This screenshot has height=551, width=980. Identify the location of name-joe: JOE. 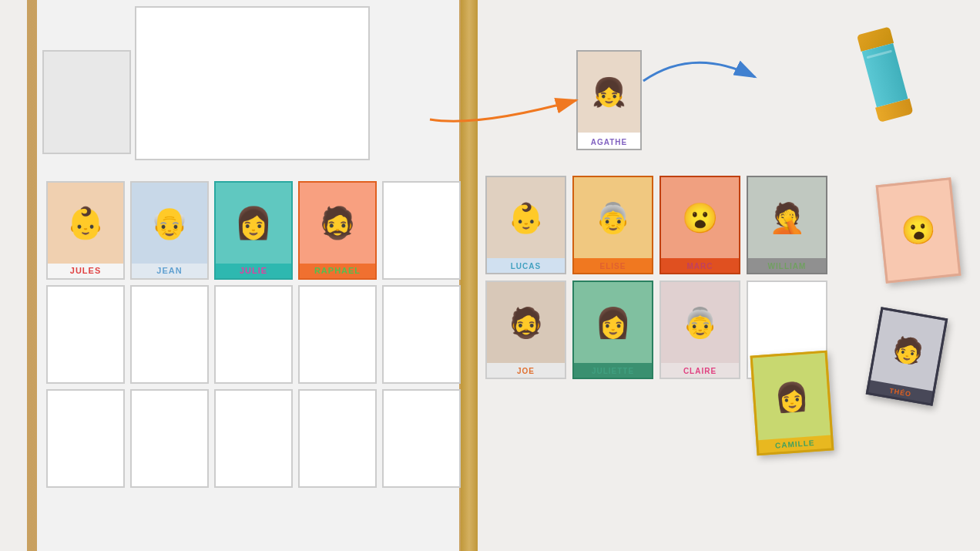
(525, 371).